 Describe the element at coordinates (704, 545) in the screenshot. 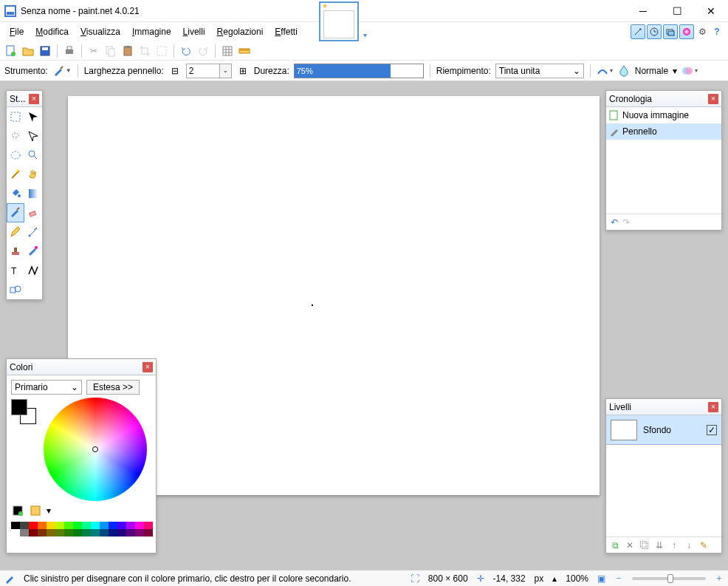

I see `layer-props-icon: ✎` at that location.